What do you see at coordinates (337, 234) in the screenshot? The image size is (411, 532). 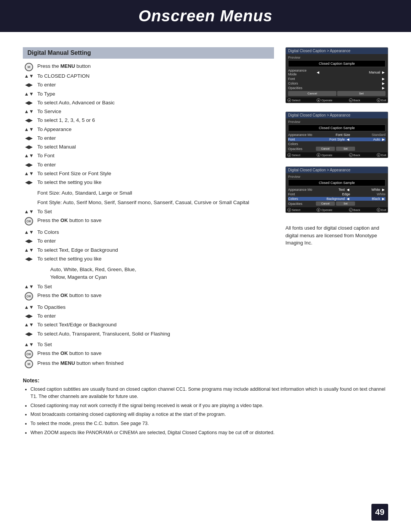 I see `right-col-text: All fonts used for digital closed captio…` at bounding box center [337, 234].